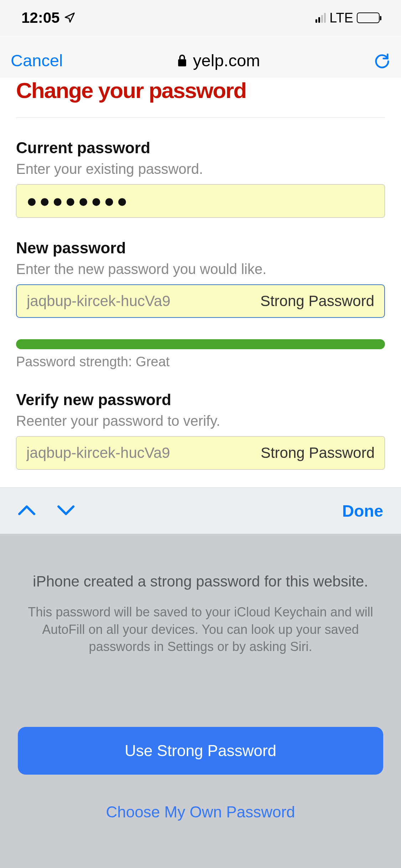  Describe the element at coordinates (200, 511) in the screenshot. I see `input-accessory-bar: Done` at that location.